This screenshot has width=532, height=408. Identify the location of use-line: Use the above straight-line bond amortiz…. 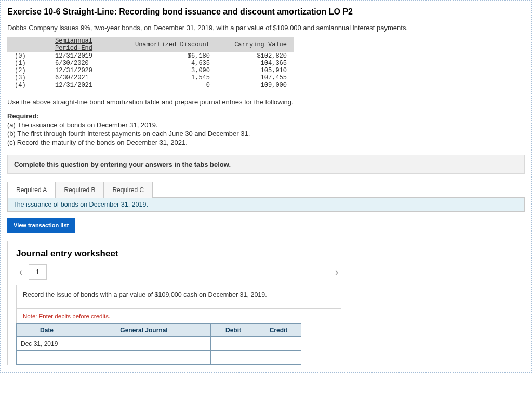
(266, 102).